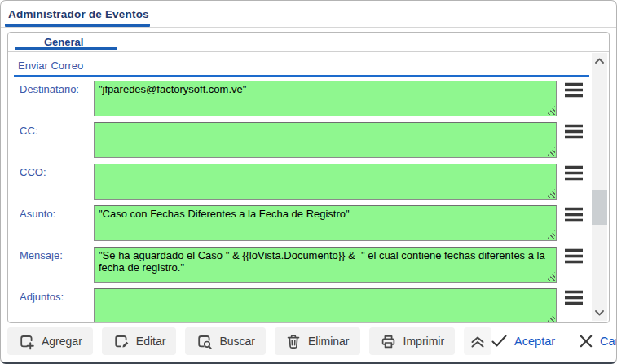 This screenshot has height=364, width=617. What do you see at coordinates (301, 140) in the screenshot?
I see `field-row-cc: CC:` at bounding box center [301, 140].